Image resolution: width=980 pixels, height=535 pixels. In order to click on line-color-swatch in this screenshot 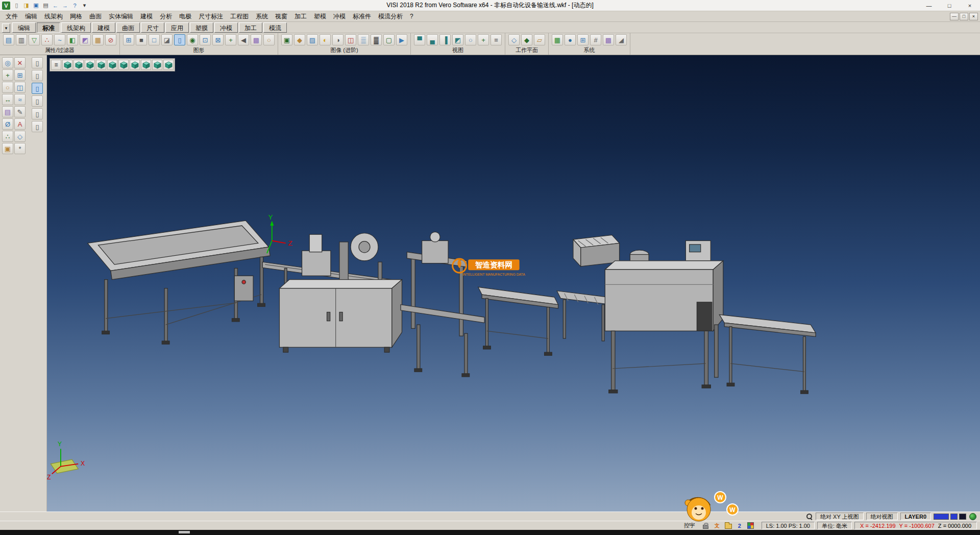, I will do `click(941, 517)`.